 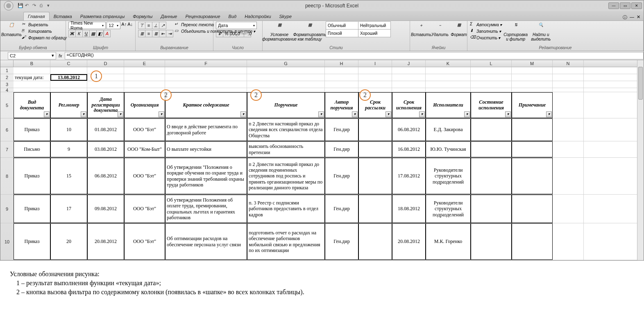 What do you see at coordinates (7, 84) in the screenshot?
I see `row-header-3: 3` at bounding box center [7, 84].